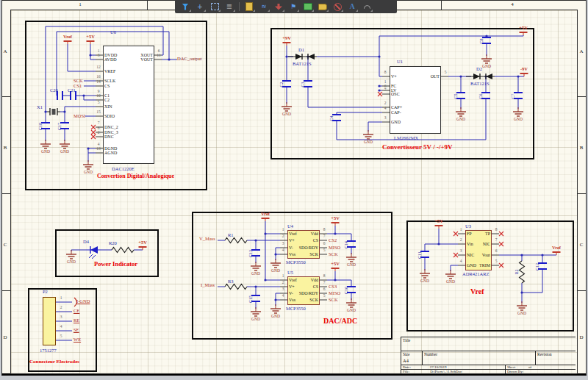 This screenshot has height=380, width=588. I want to click on designator-C18: C18, so click(40, 126).